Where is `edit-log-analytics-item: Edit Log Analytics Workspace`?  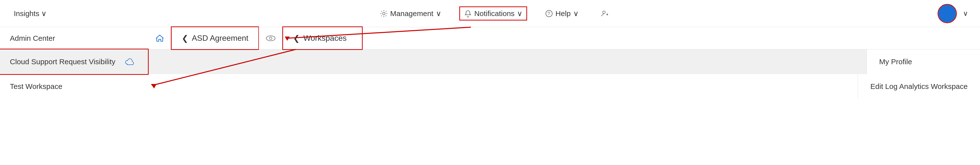 edit-log-analytics-item: Edit Log Analytics Workspace is located at coordinates (919, 86).